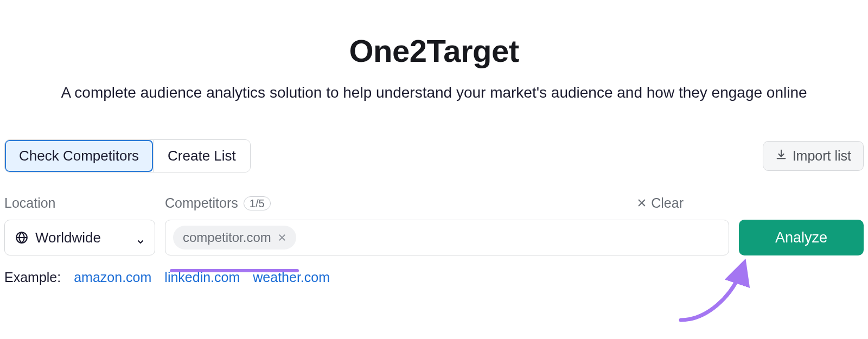 The width and height of the screenshot is (868, 339). Describe the element at coordinates (434, 238) in the screenshot. I see `inputs-row: Worldwide competitor.com Analyze` at that location.